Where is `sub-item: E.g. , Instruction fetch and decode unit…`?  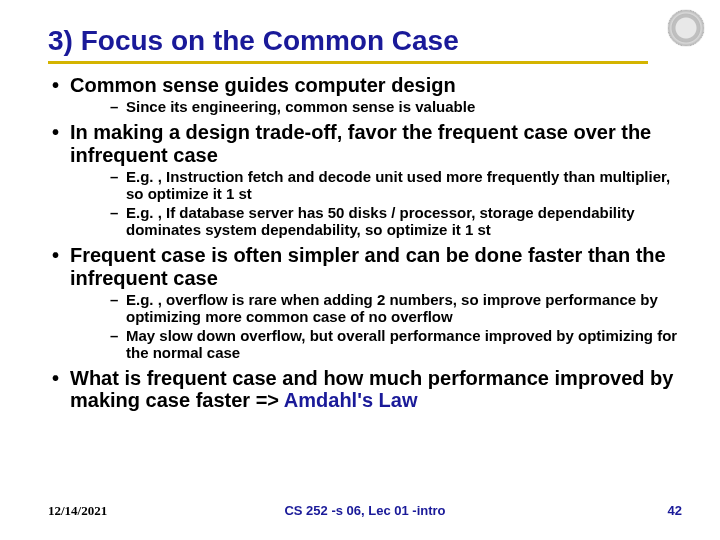 sub-item: E.g. , Instruction fetch and decode unit… is located at coordinates (396, 186).